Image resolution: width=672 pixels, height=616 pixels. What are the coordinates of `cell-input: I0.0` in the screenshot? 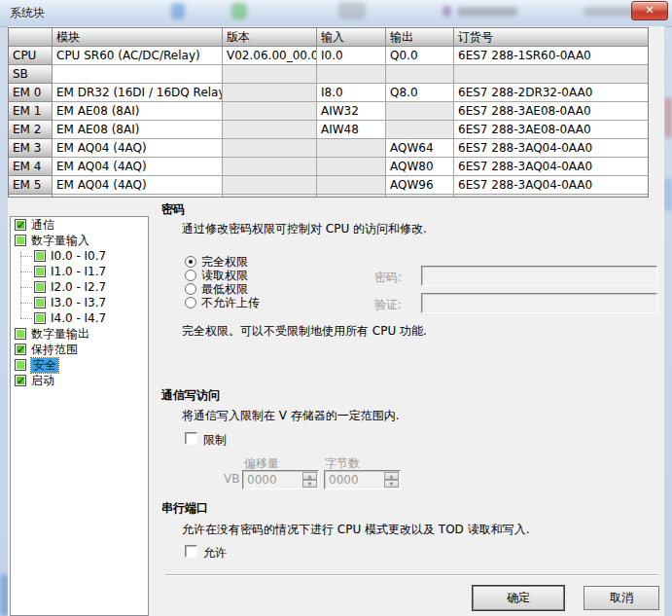 It's located at (352, 56).